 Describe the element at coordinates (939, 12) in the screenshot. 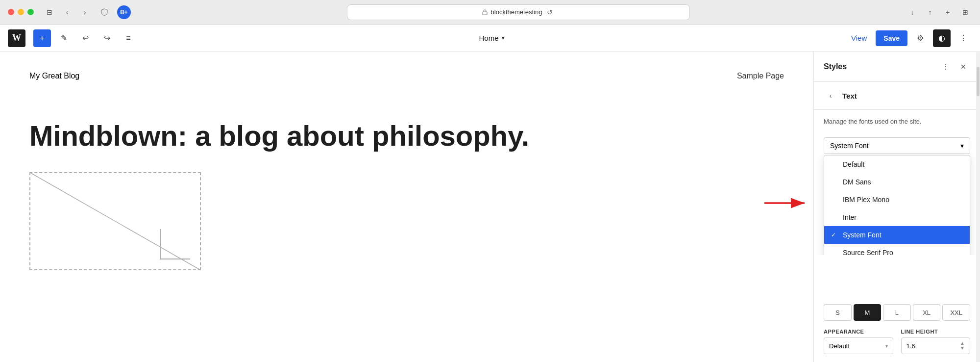

I see `browser-right-controls: ↓ ↑ + ⊞` at that location.